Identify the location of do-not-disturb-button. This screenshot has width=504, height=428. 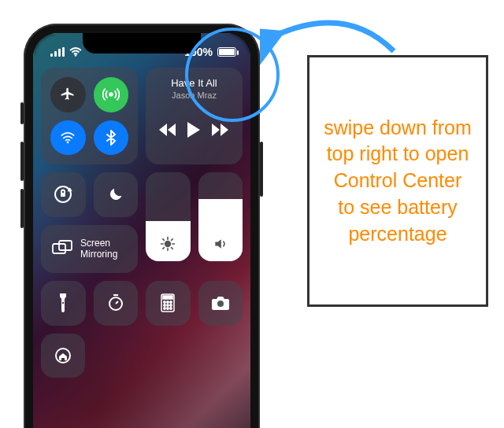
(117, 195).